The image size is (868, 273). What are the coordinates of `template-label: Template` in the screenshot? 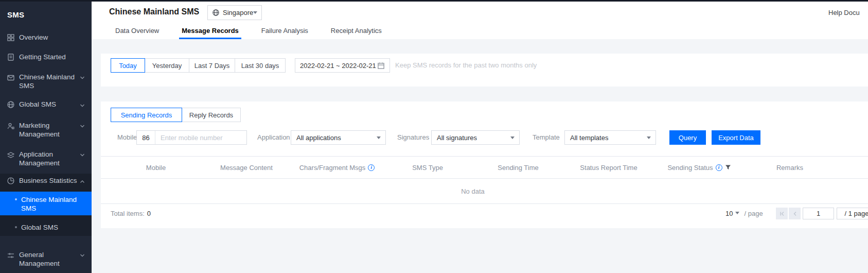 It's located at (546, 138).